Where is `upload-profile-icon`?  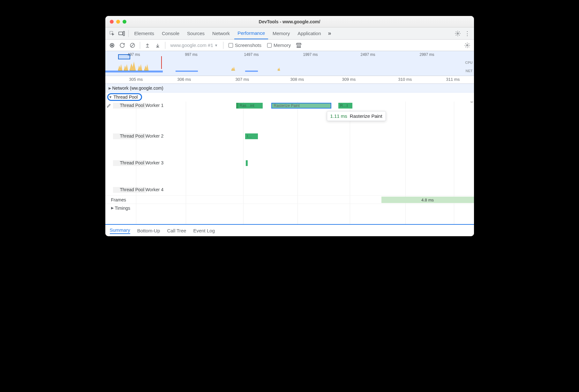
upload-profile-icon is located at coordinates (147, 45).